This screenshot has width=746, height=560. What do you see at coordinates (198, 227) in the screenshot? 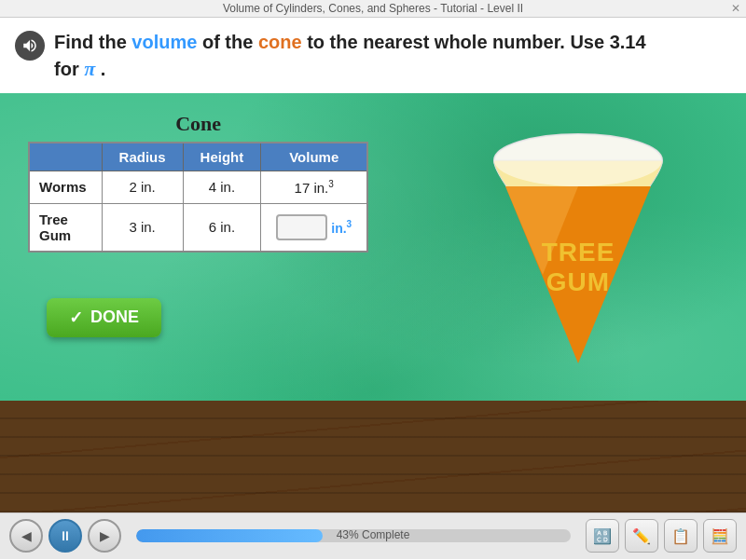
I see `table-row: Tree Gum 3 in. 6 in. in.3` at bounding box center [198, 227].